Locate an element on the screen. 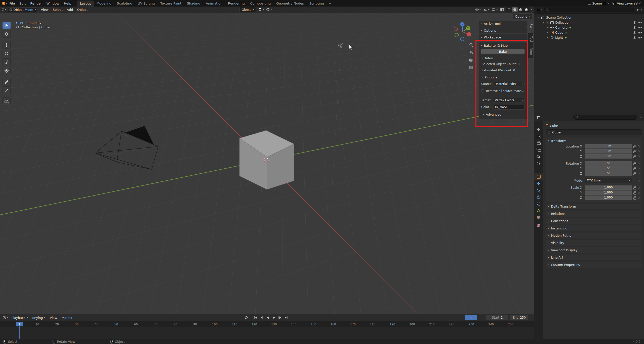 This screenshot has height=344, width=644. annotate-tool is located at coordinates (7, 82).